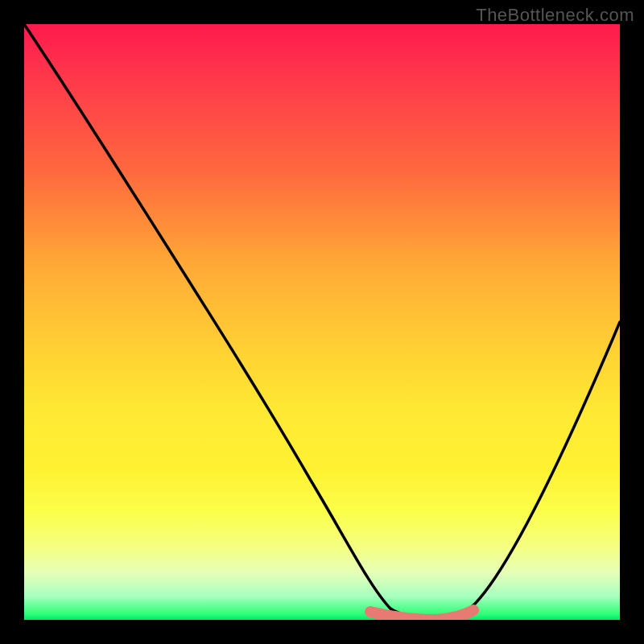 The image size is (644, 644). Describe the element at coordinates (555, 15) in the screenshot. I see `watermark-text: TheBottleneck.com` at that location.